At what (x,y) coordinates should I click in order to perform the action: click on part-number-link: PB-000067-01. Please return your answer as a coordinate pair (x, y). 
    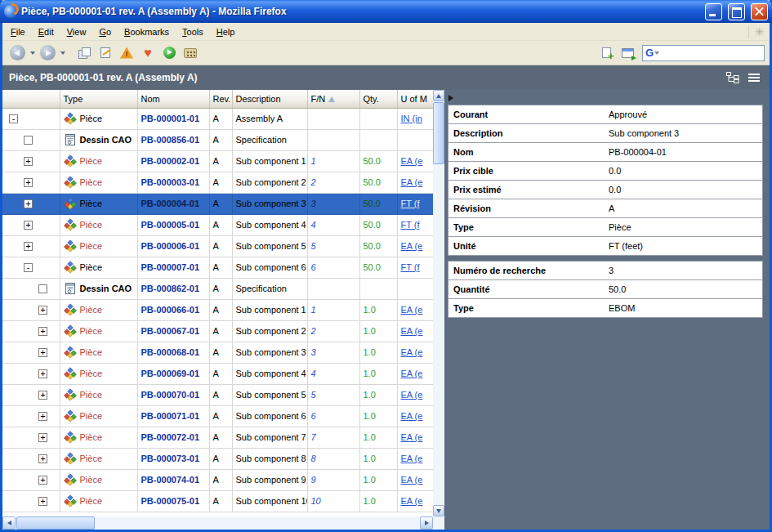
    Looking at the image, I should click on (171, 331).